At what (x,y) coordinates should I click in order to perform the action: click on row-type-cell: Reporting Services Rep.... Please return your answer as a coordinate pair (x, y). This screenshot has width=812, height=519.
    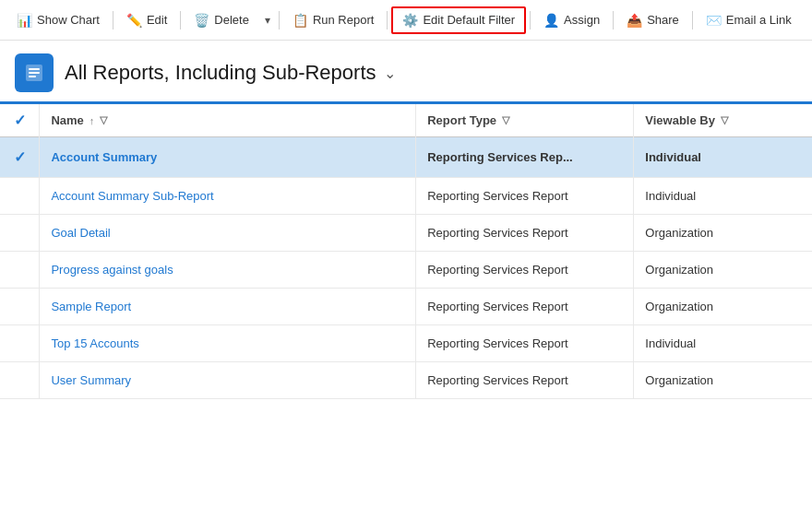
    Looking at the image, I should click on (525, 158).